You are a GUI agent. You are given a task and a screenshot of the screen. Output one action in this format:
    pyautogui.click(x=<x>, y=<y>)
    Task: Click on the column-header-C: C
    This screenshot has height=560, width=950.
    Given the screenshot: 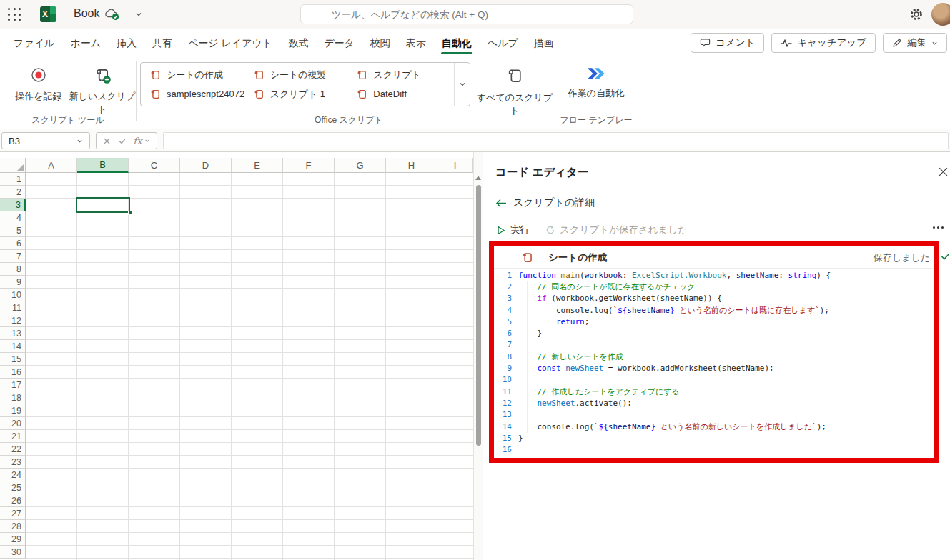 What is the action you would take?
    pyautogui.click(x=154, y=166)
    